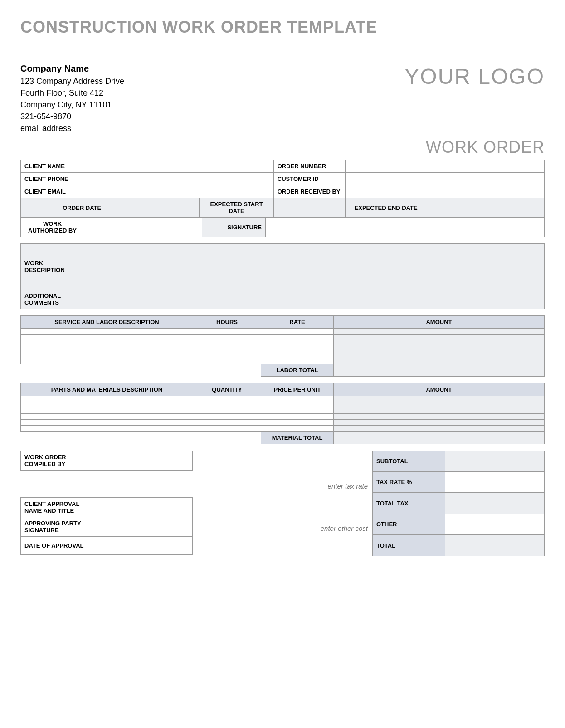 This screenshot has width=565, height=728. I want to click on client-name-label: CLIENT NAME, so click(82, 166).